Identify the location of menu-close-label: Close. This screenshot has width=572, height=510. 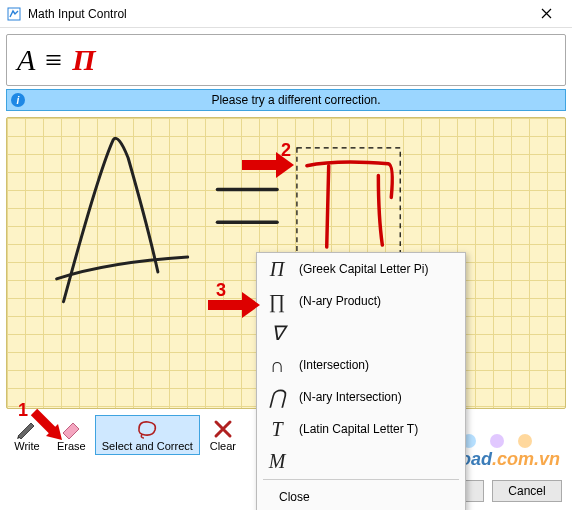
(294, 497).